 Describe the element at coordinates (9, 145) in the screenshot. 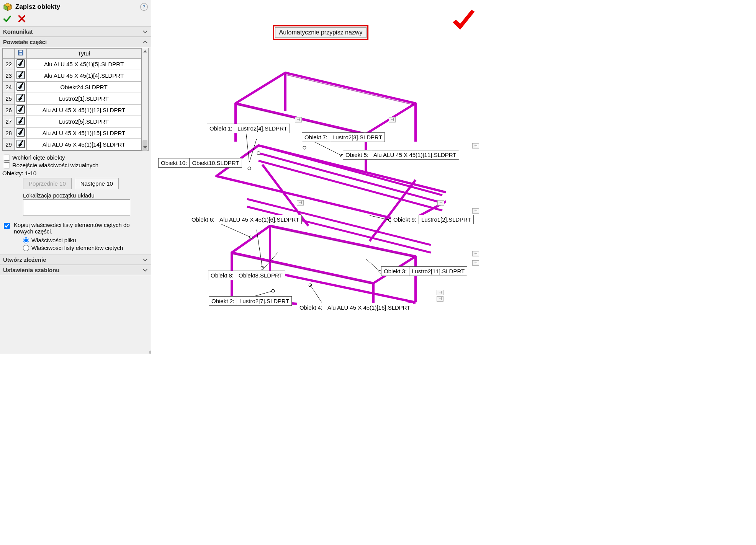

I see `row-index: 29` at that location.